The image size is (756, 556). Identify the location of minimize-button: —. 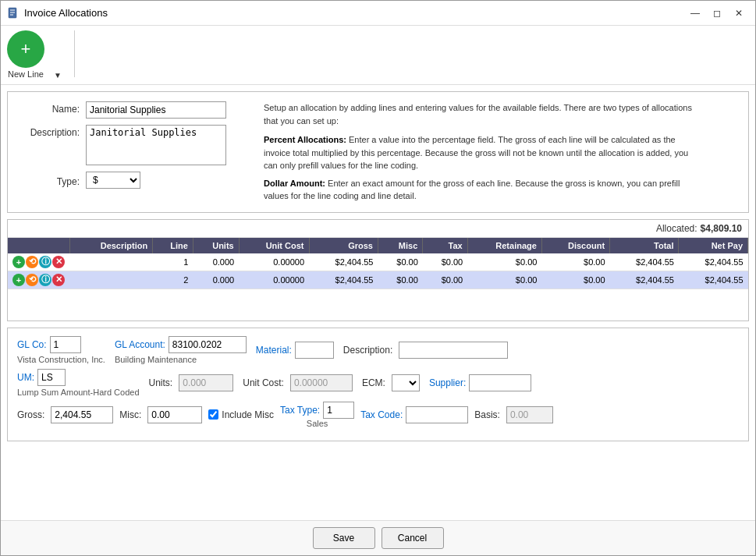
(695, 13).